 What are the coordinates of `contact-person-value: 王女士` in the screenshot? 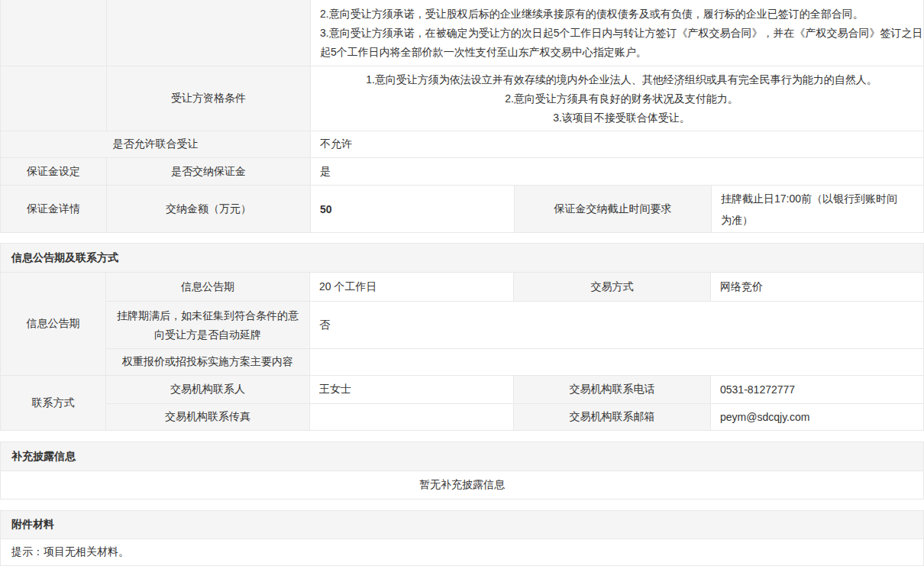 It's located at (411, 390).